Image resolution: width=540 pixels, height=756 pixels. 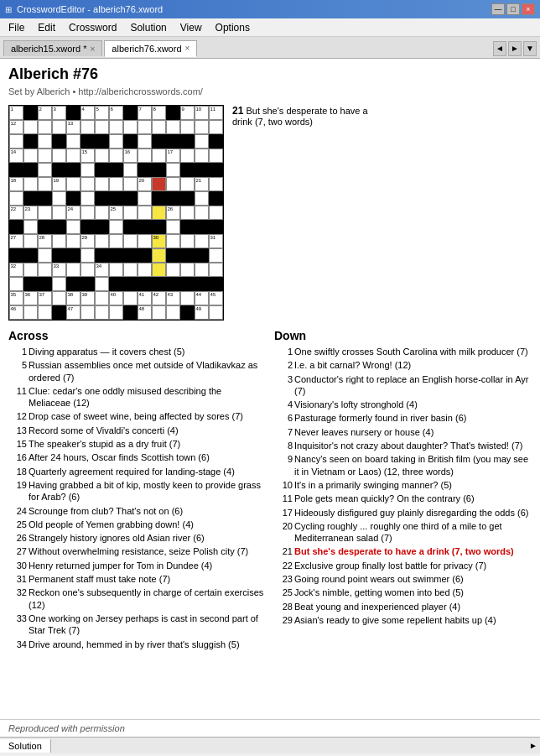 I want to click on grid-cell: 29, so click(x=87, y=242).